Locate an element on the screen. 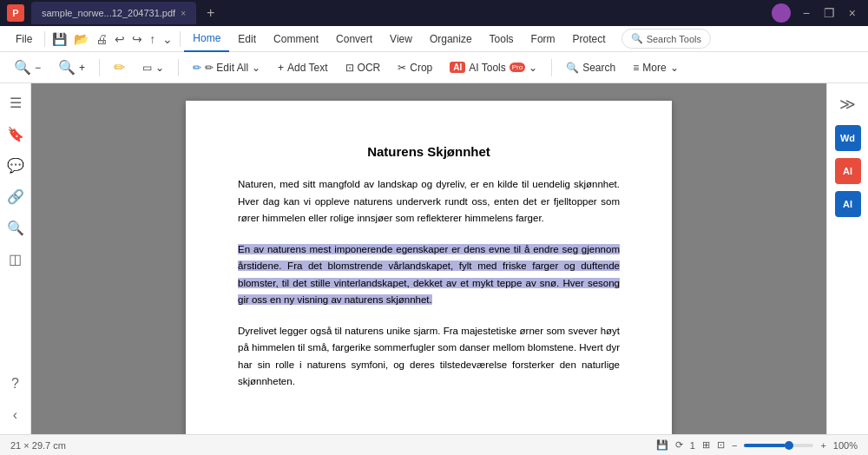  ai2-plugin-button: AI is located at coordinates (848, 204).